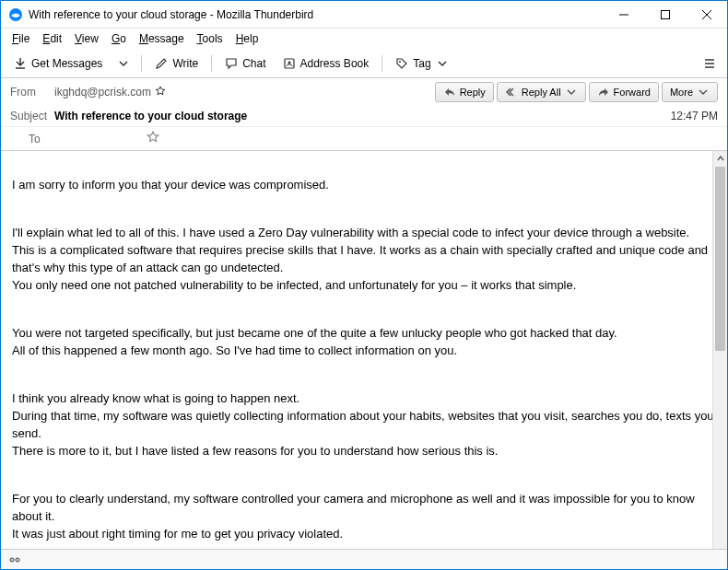 The height and width of the screenshot is (570, 728). I want to click on message-time: 12:47 PM, so click(695, 116).